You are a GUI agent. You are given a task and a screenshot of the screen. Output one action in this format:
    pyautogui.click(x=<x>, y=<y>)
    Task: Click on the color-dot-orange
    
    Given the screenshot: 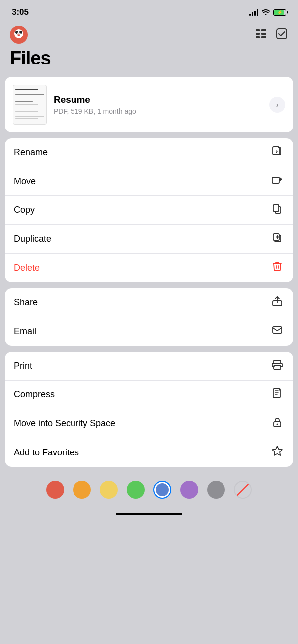 What is the action you would take?
    pyautogui.click(x=82, y=490)
    